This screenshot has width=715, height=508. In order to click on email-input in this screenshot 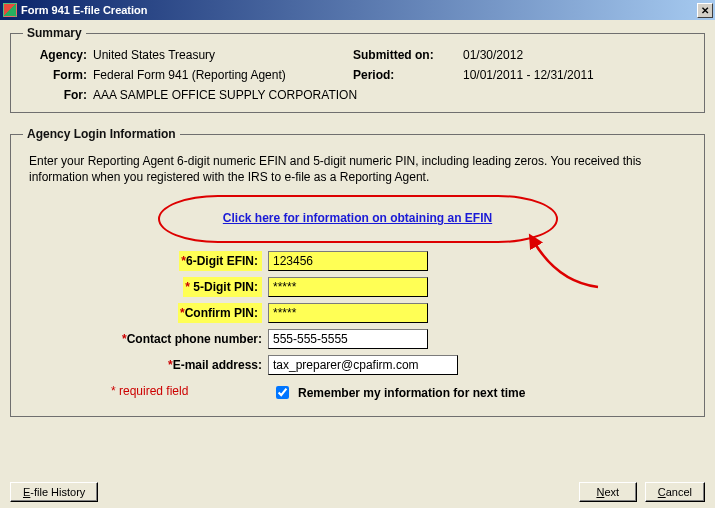, I will do `click(363, 365)`.